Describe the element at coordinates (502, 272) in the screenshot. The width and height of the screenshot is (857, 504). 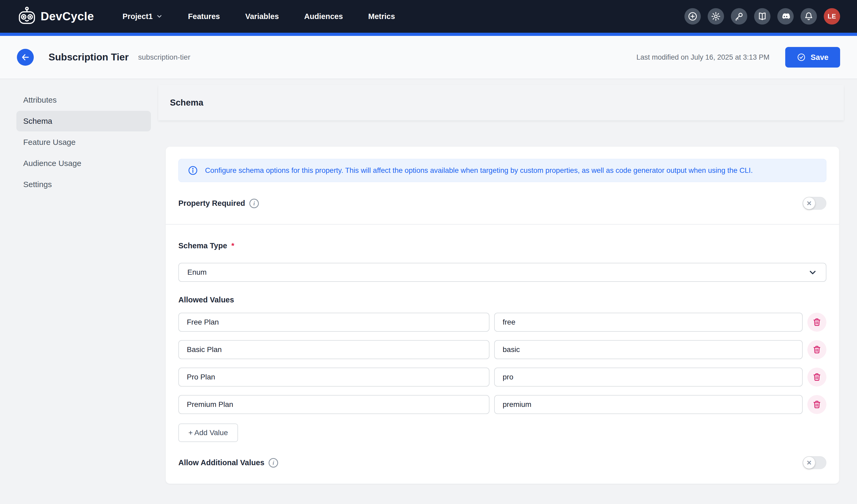
I see `schema-type-select: Enum` at that location.